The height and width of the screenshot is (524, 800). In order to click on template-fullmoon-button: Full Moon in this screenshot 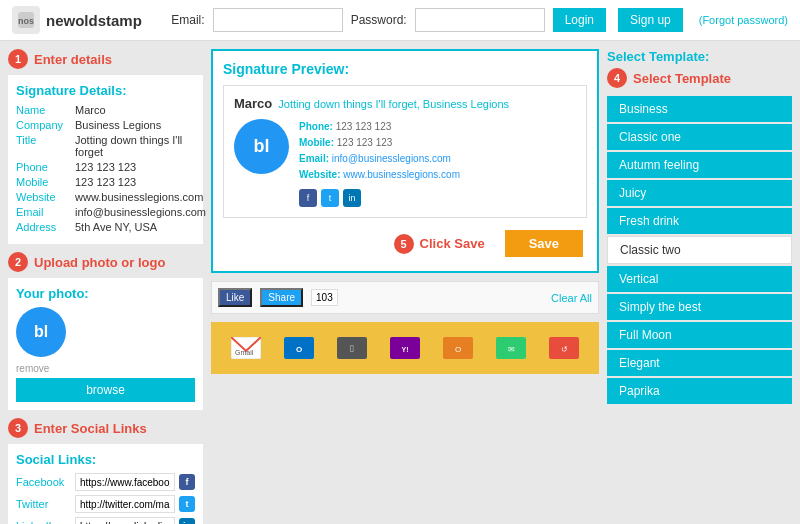, I will do `click(700, 335)`.